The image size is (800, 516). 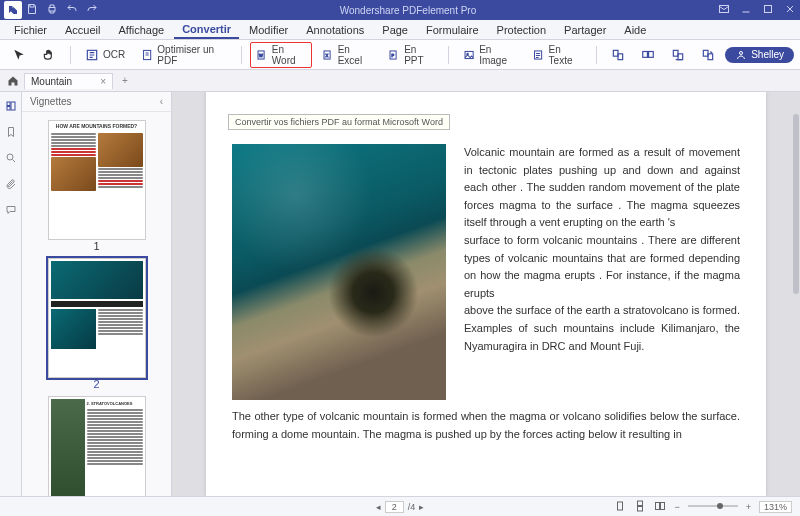 I want to click on view-single-icon, so click(x=620, y=507).